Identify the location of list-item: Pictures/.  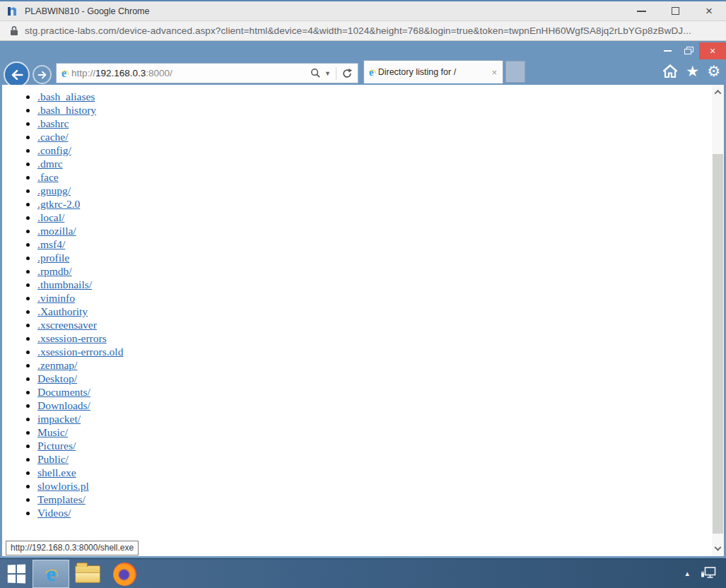
(380, 445).